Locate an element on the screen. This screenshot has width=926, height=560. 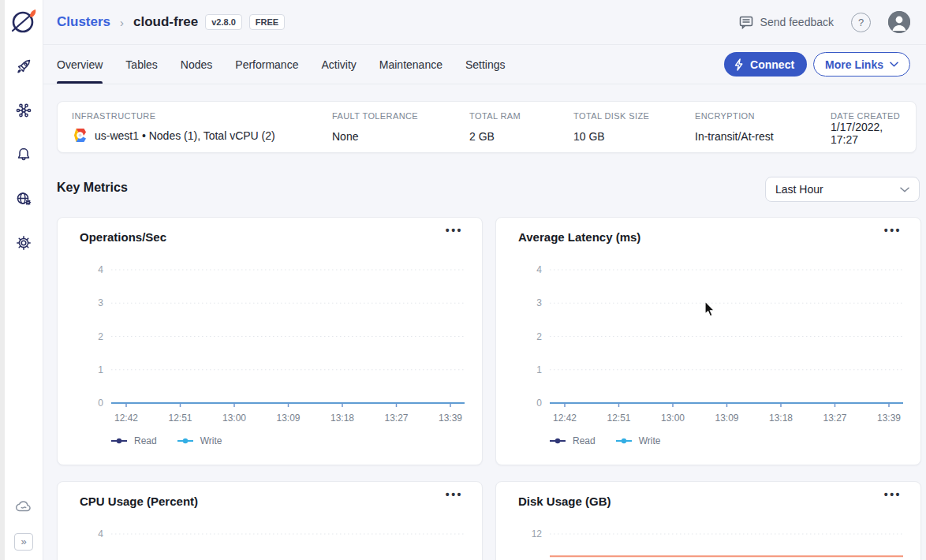
header-right: Send feedback ? is located at coordinates (824, 22).